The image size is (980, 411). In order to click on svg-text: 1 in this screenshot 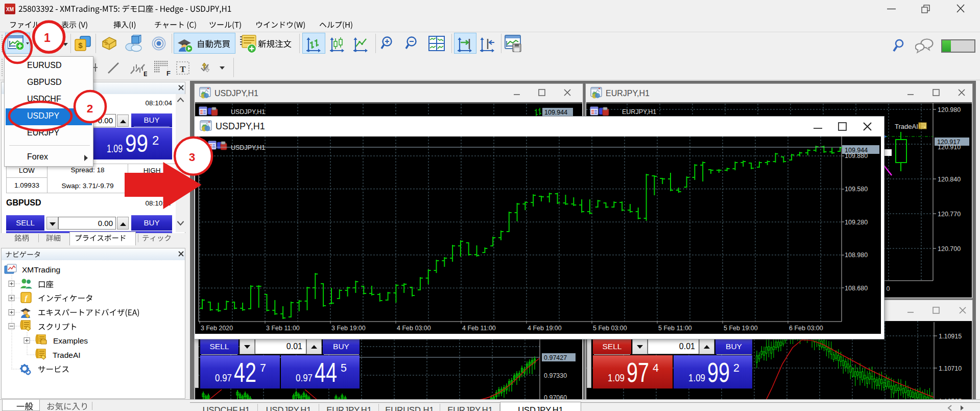, I will do `click(47, 38)`.